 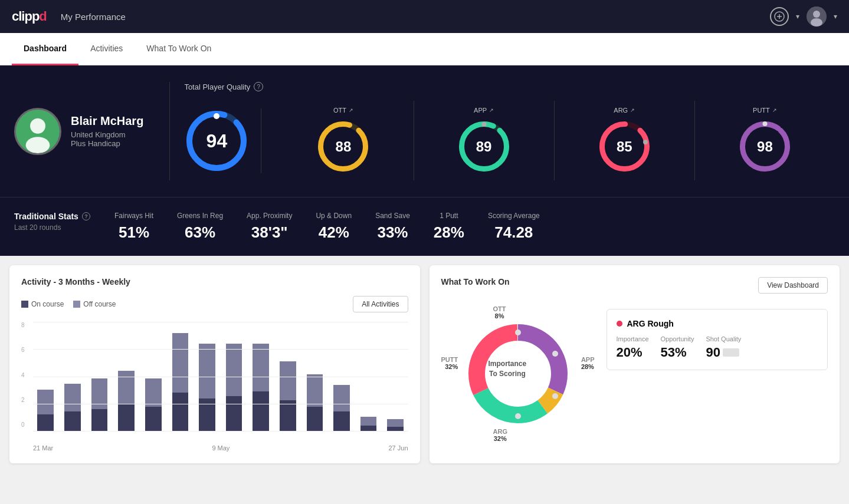 What do you see at coordinates (215, 387) in the screenshot?
I see `bar-chart: 8 6 4 2 0` at bounding box center [215, 387].